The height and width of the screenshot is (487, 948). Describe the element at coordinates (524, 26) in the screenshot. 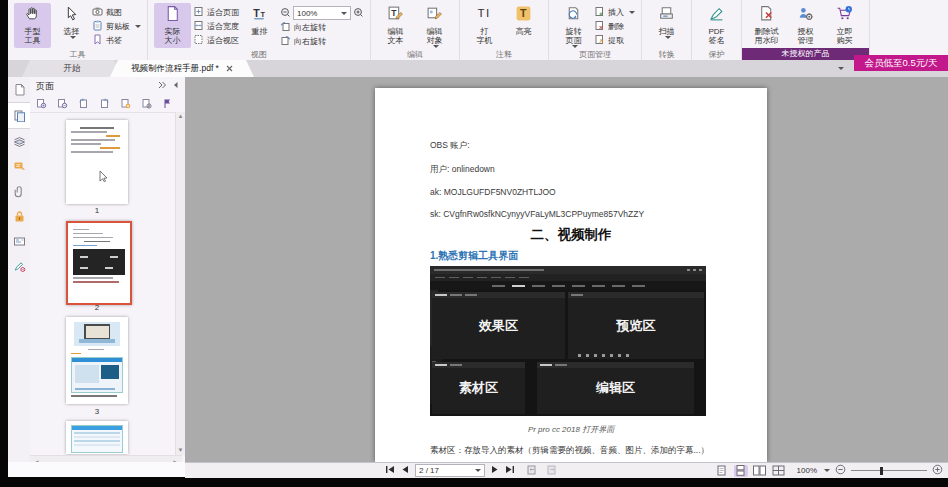

I see `highlight-button: T 高亮` at that location.